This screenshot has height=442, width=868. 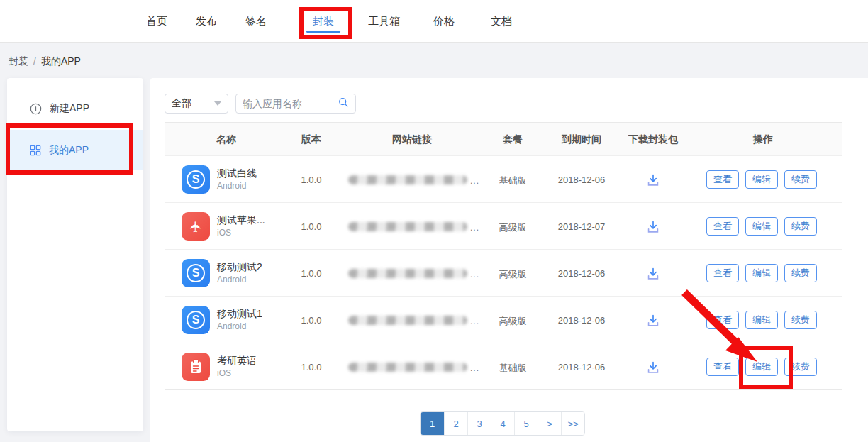 I want to click on col-version: 版本, so click(x=311, y=140).